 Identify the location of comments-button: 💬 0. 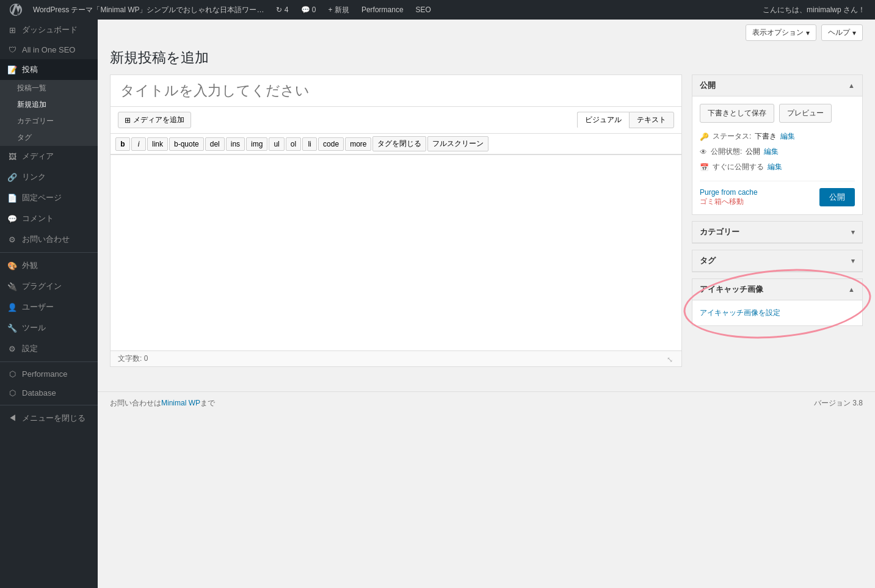
(309, 10).